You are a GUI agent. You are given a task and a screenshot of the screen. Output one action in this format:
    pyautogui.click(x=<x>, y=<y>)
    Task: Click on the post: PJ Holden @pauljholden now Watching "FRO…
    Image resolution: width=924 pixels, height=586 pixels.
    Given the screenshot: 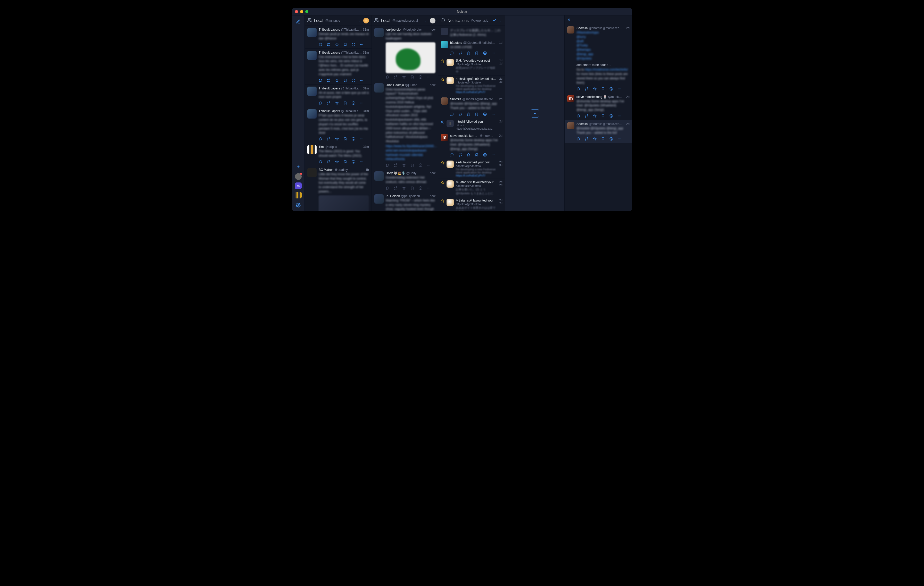 What is the action you would take?
    pyautogui.click(x=405, y=202)
    